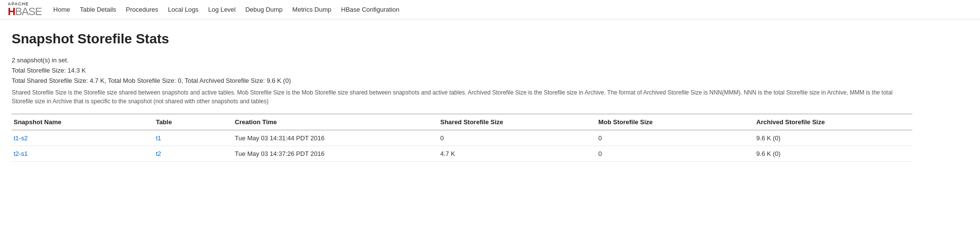 This screenshot has height=246, width=980. I want to click on nav-link-metrics-dump: Metrics Dump, so click(312, 10).